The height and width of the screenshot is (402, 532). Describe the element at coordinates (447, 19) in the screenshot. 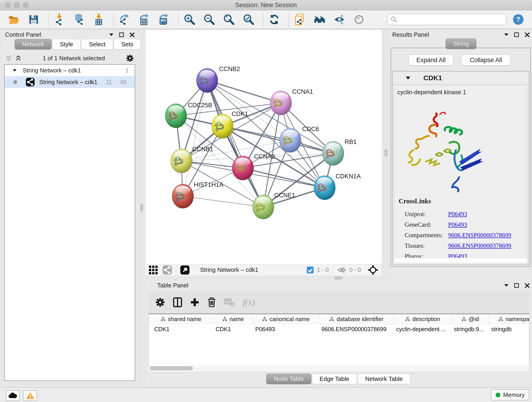

I see `search-box` at that location.